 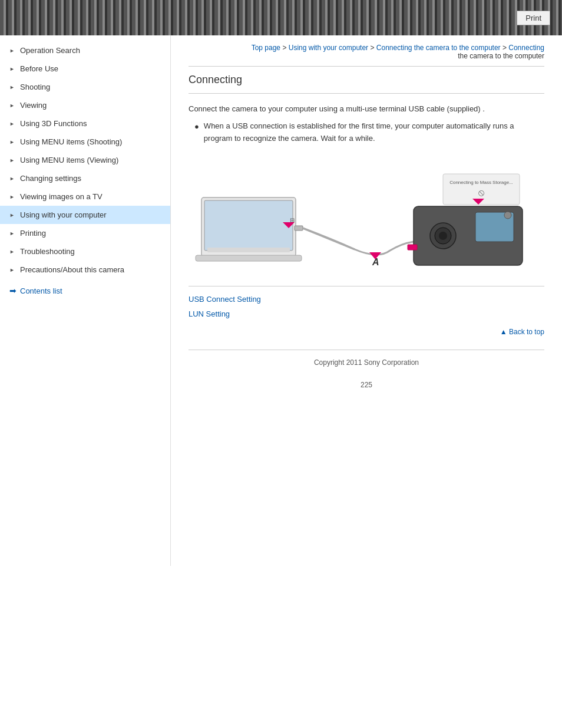 What do you see at coordinates (366, 215) in the screenshot?
I see `connection-diagram: ⊟ Connecting` at bounding box center [366, 215].